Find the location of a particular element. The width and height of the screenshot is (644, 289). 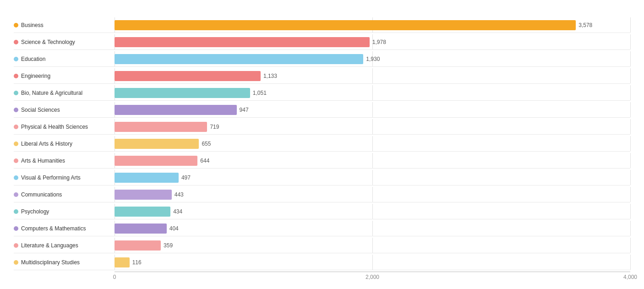

bar-track: 1,051 is located at coordinates (372, 93).